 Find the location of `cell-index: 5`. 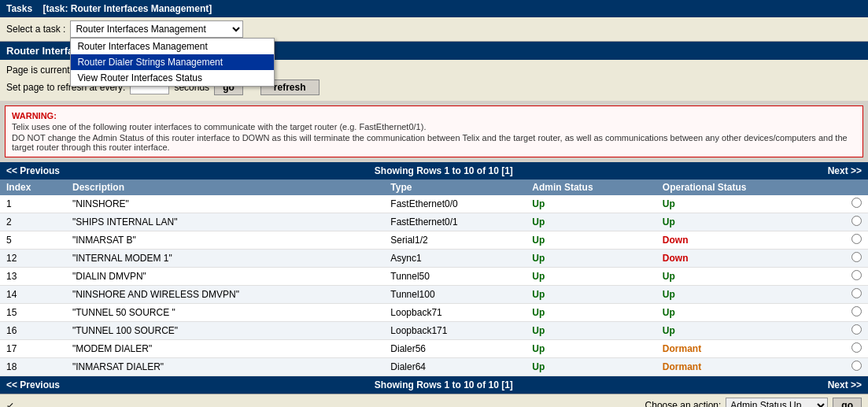

cell-index: 5 is located at coordinates (33, 241).